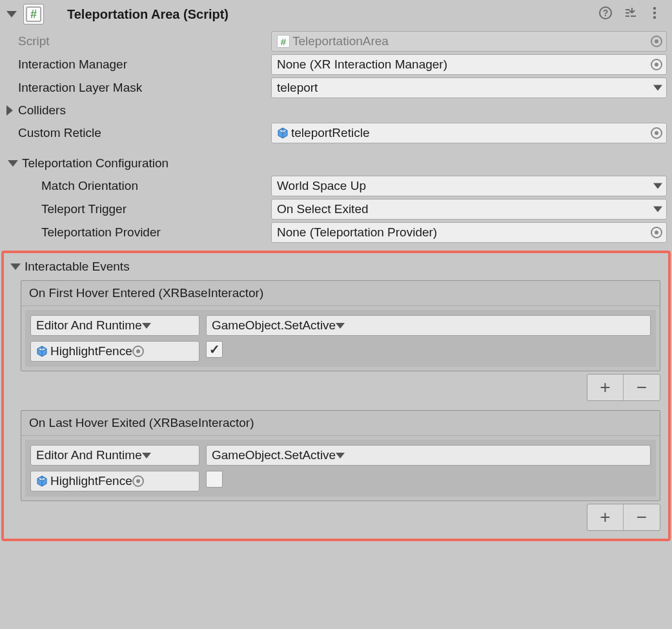  Describe the element at coordinates (96, 163) in the screenshot. I see `teleport-config-title: Teleportation Configuration` at that location.